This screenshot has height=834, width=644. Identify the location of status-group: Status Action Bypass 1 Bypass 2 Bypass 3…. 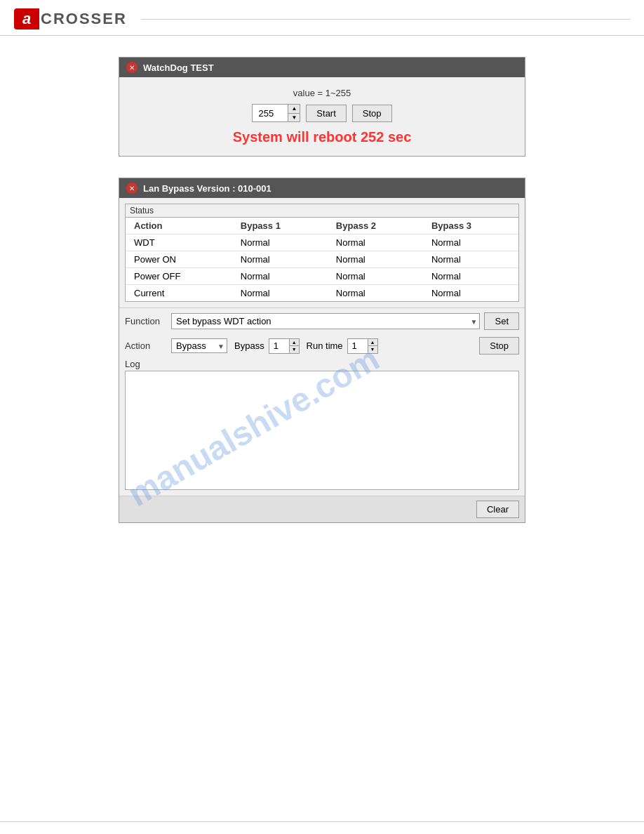
(322, 253).